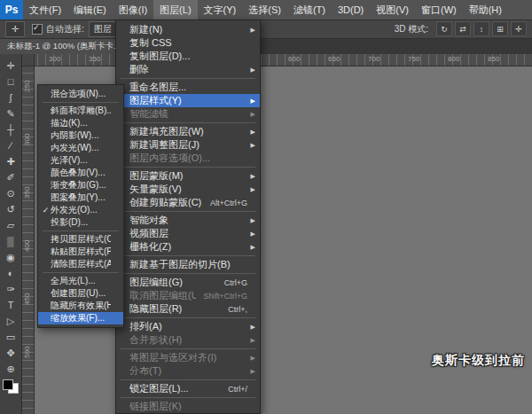  Describe the element at coordinates (81, 273) in the screenshot. I see `layer-style-separator` at that location.